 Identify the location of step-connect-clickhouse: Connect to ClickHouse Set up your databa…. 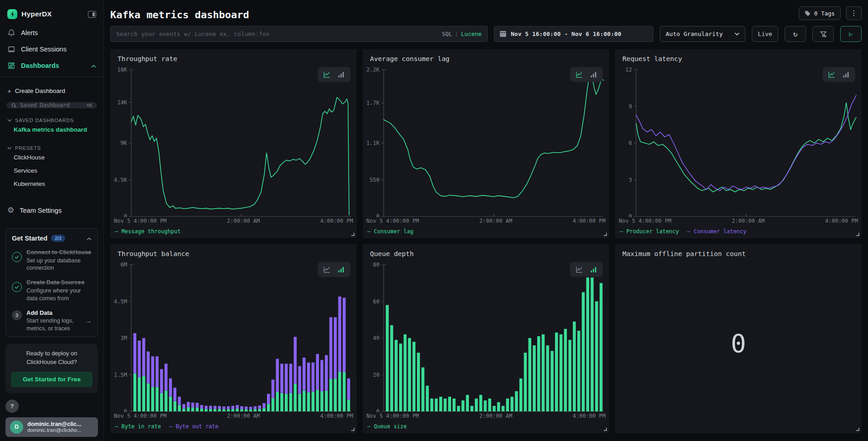
(52, 260).